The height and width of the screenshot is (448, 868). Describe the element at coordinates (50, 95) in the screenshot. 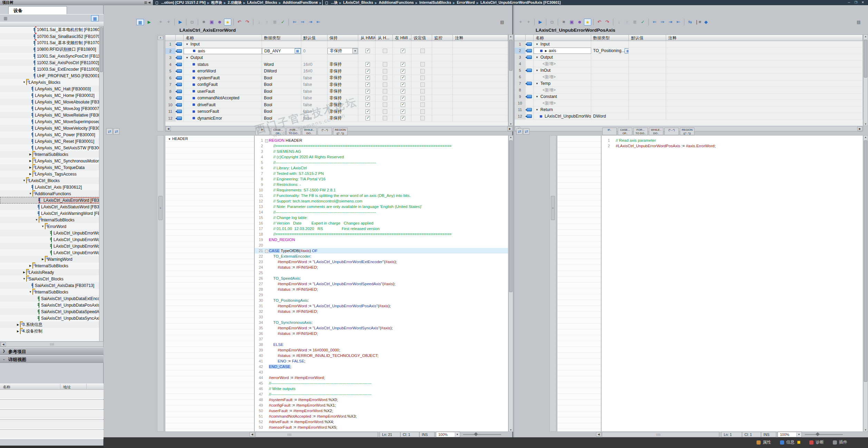

I see `tree-item: LAnyAxis_MC_Home [FB30002]` at that location.